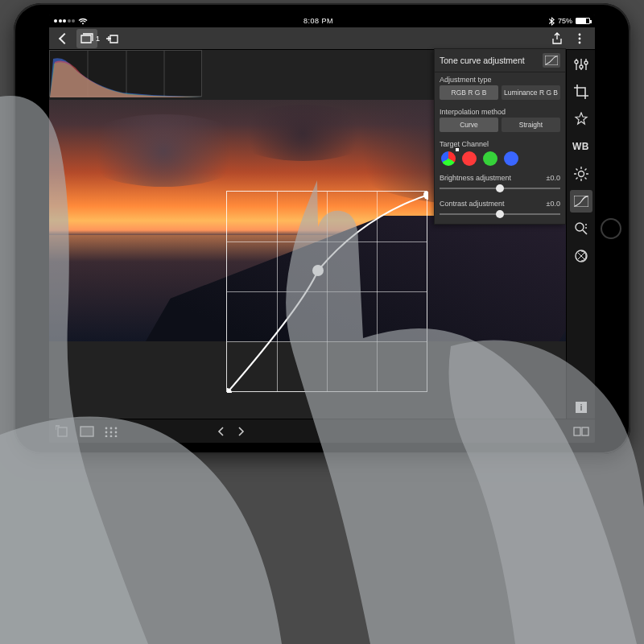  Describe the element at coordinates (112, 39) in the screenshot. I see `add-collection-button` at that location.